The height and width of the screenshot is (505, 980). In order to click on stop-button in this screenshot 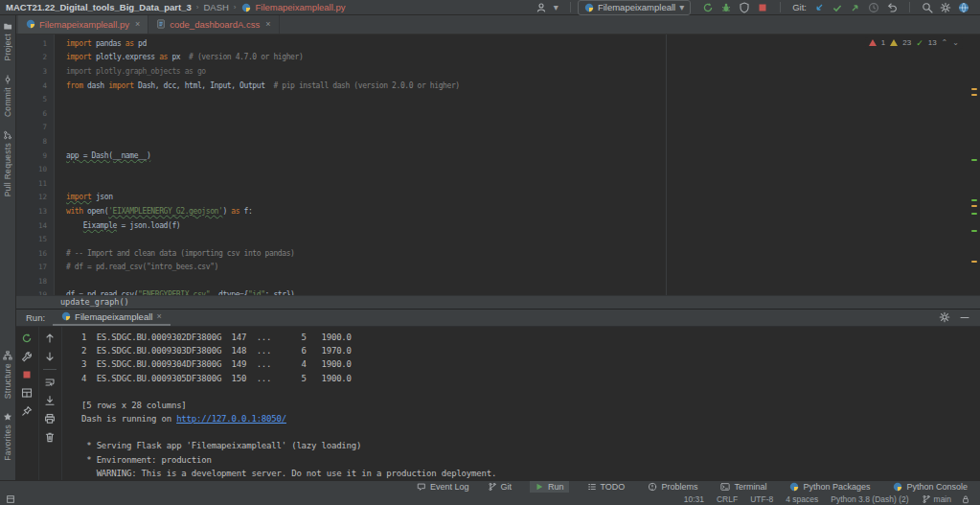, I will do `click(763, 8)`.